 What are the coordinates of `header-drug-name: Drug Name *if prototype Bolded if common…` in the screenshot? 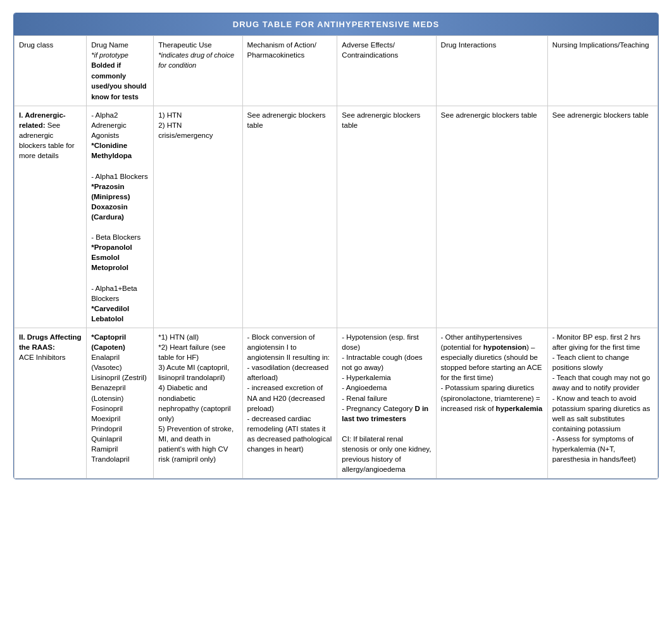 It's located at (120, 71).